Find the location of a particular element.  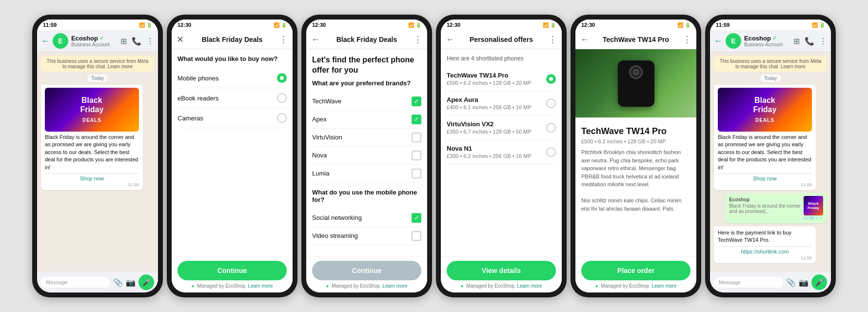

flow-footer-2: Continue ● Managed by EcoShop. Learn mor… is located at coordinates (232, 274).